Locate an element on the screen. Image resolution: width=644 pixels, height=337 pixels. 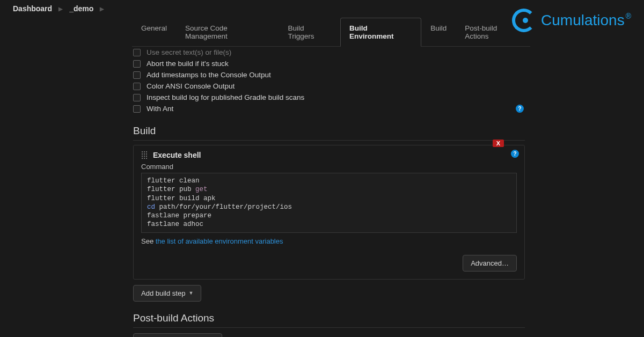
checkbox-label: Abort the build if it's stuck is located at coordinates (188, 63).